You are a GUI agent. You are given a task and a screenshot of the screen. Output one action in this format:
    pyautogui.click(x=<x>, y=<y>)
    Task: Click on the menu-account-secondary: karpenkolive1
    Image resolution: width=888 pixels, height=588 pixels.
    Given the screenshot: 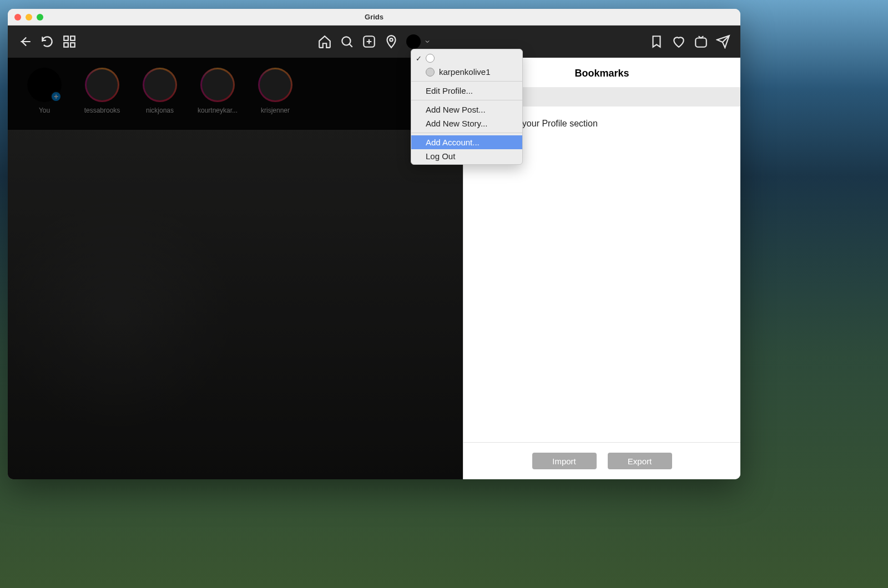 What is the action you would take?
    pyautogui.click(x=467, y=72)
    